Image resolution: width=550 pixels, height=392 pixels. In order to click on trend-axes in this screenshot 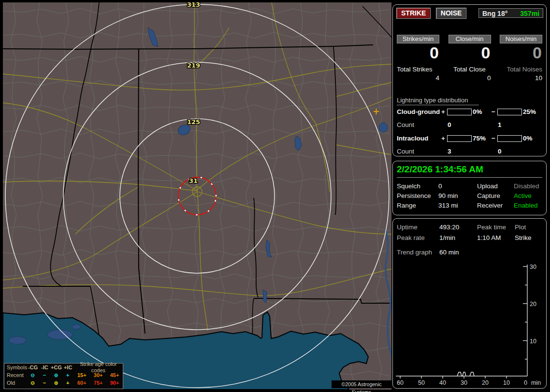, I will do `click(462, 322)`.